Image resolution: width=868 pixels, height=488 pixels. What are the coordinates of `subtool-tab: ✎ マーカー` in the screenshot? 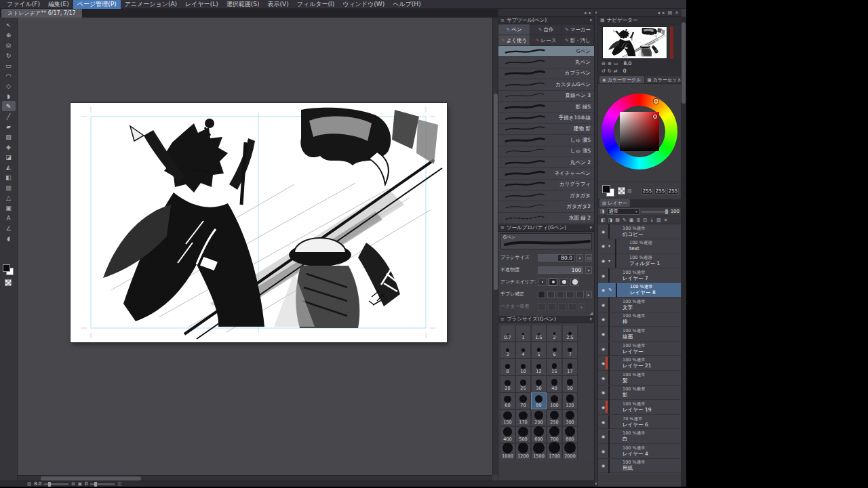 It's located at (578, 30).